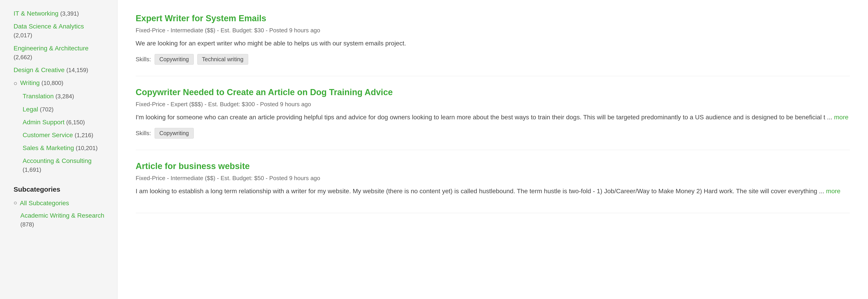  I want to click on category-link-data-science: Data Science & Analytics (2,017), so click(49, 31).